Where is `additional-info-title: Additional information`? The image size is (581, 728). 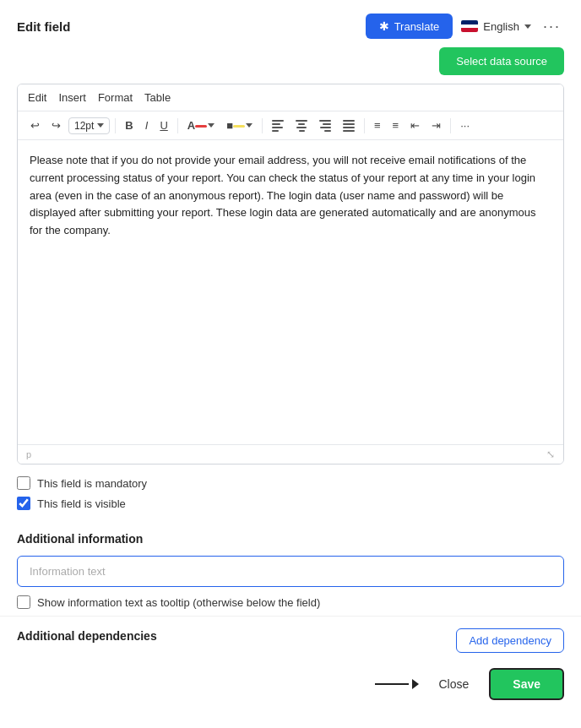
additional-info-title: Additional information is located at coordinates (290, 539).